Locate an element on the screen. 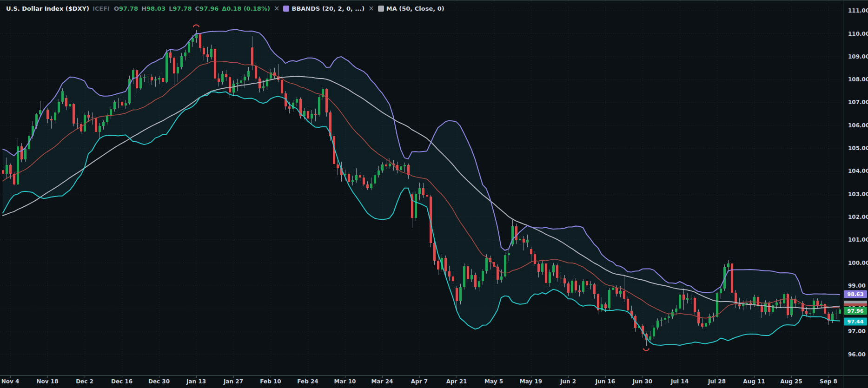  price-axis-label: 104.00 is located at coordinates (858, 171).